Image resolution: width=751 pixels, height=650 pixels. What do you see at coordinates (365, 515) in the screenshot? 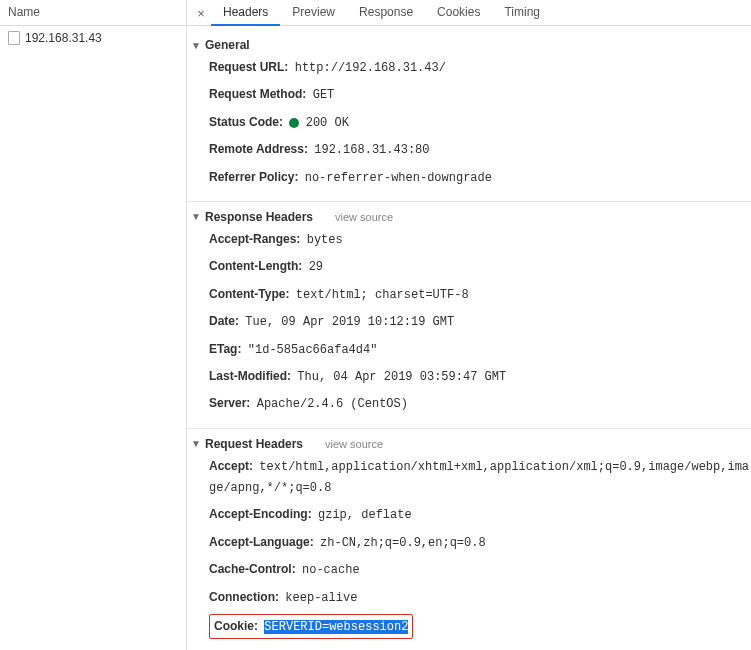
I see `accept-encoding-value: gzip, deflate` at bounding box center [365, 515].